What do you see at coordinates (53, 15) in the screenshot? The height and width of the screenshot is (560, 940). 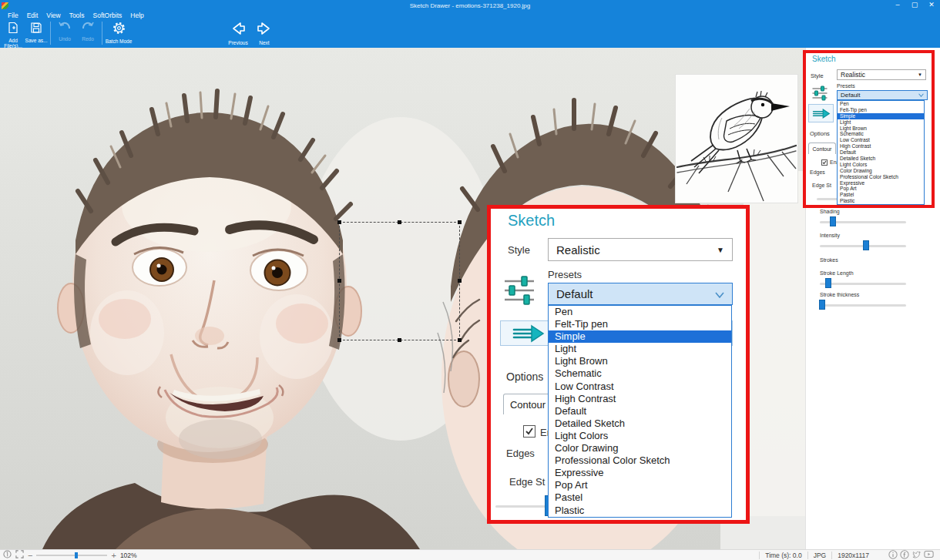 I see `menu-view: View` at bounding box center [53, 15].